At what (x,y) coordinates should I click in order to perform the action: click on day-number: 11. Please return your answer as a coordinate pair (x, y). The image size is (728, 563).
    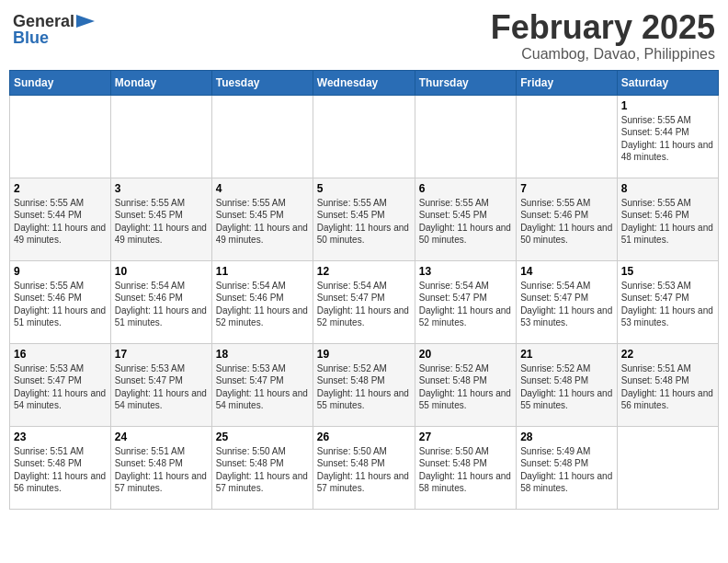
    Looking at the image, I should click on (263, 271).